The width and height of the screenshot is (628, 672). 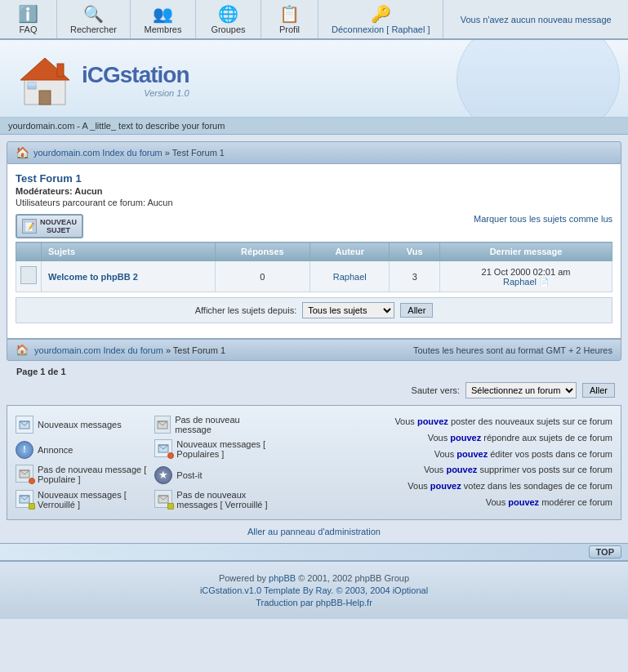 I want to click on col-header-sujets: Sujets, so click(x=129, y=251).